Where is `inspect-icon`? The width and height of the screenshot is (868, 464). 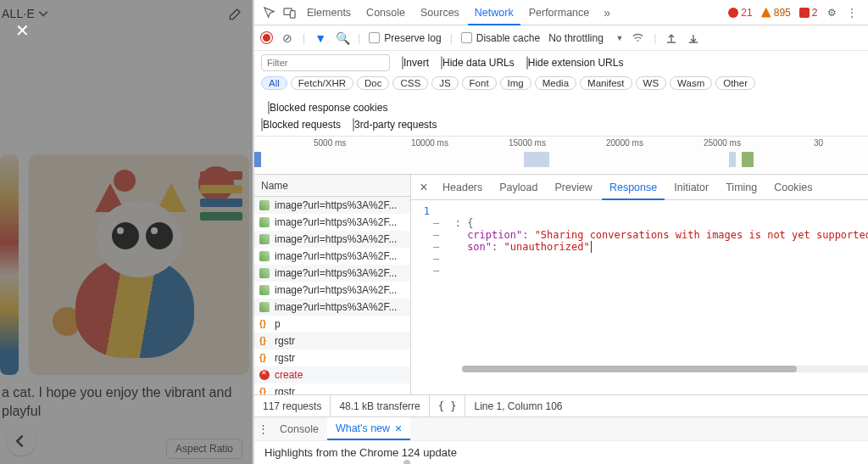 inspect-icon is located at coordinates (269, 12).